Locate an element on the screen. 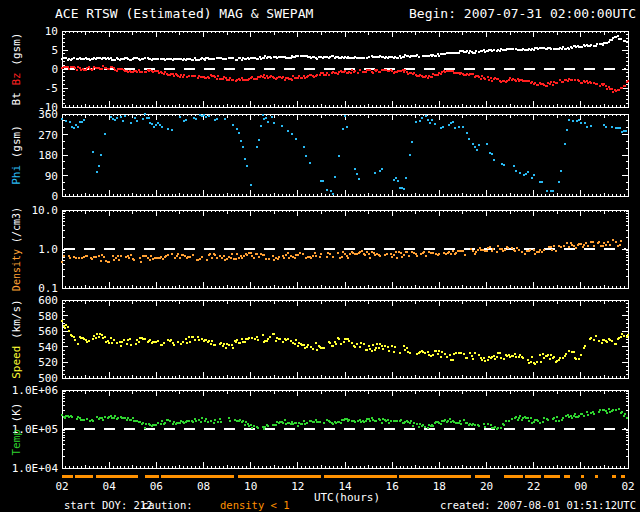 The image size is (640, 512). series-speed is located at coordinates (345, 342).